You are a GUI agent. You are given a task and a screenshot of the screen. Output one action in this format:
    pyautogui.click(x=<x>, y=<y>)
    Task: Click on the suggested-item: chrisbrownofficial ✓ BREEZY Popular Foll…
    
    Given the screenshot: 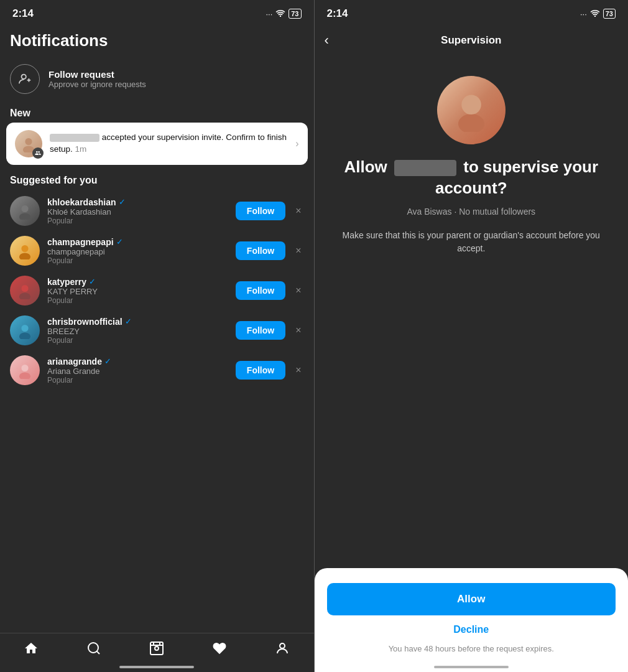 What is the action you would take?
    pyautogui.click(x=157, y=330)
    